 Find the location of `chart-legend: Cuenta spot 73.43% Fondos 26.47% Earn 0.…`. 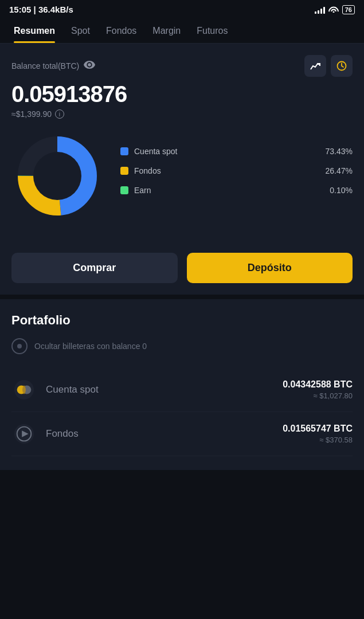

chart-legend: Cuenta spot 73.43% Fondos 26.47% Earn 0.… is located at coordinates (236, 176).